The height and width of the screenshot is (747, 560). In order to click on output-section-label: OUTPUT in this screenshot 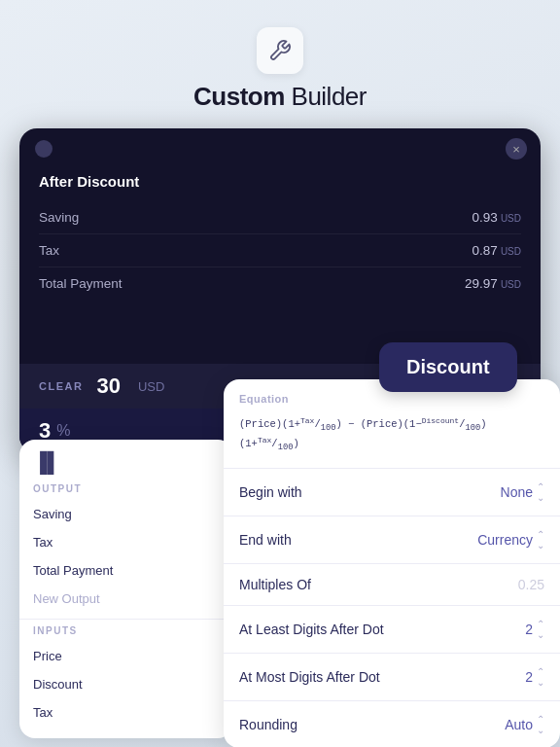, I will do `click(126, 492)`.